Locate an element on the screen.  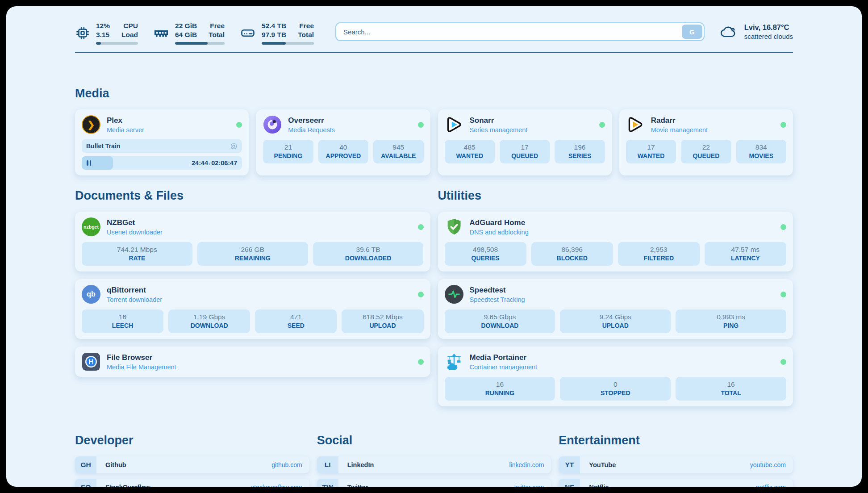
social-column: Social LI LinkedIn linkedin.com TW Twitt… is located at coordinates (434, 460).